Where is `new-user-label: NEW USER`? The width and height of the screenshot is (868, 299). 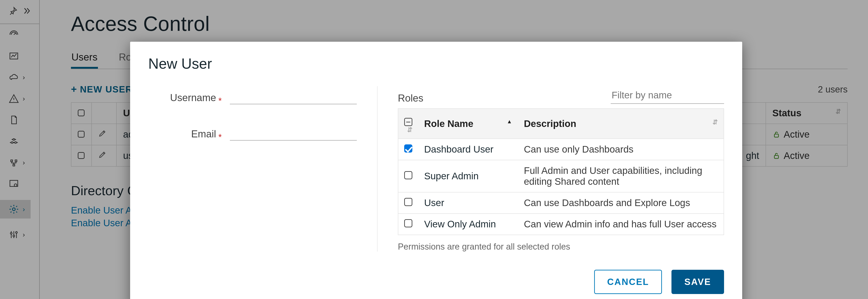
new-user-label: NEW USER is located at coordinates (106, 89).